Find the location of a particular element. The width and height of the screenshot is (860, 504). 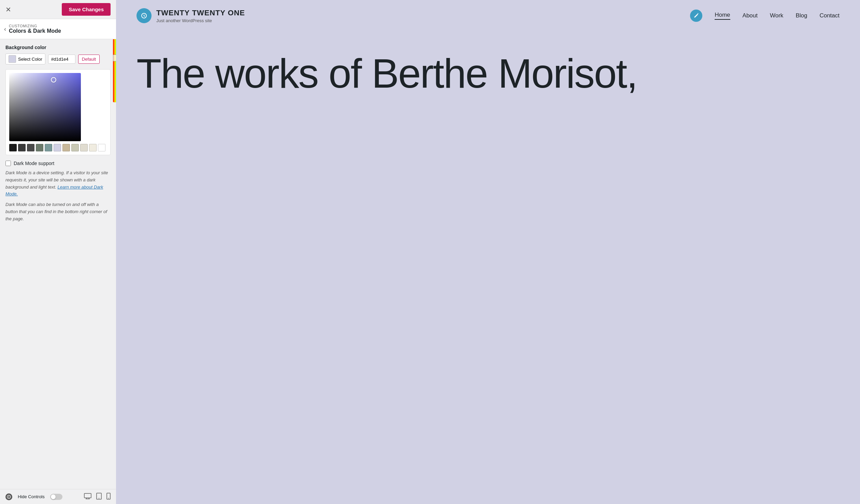

site-logo-icon is located at coordinates (144, 16).